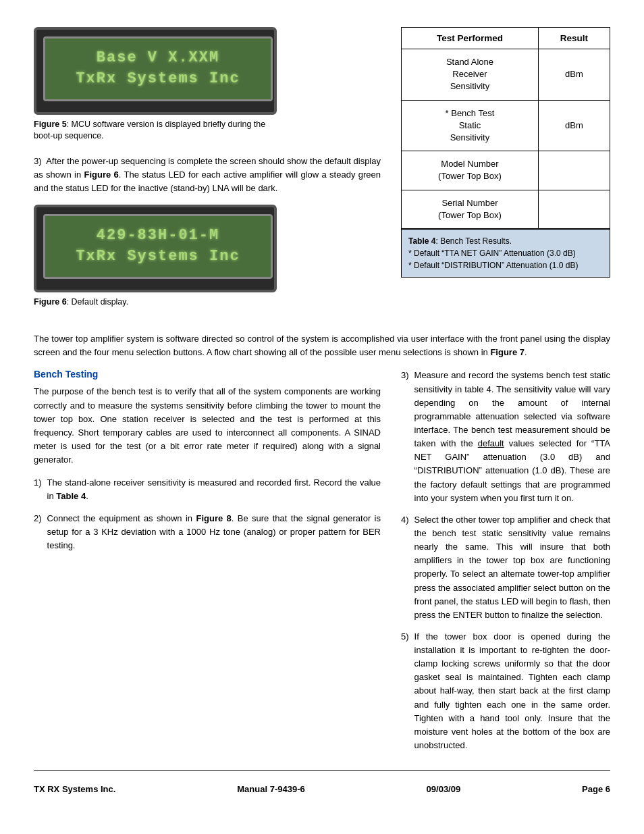 The image size is (644, 834). What do you see at coordinates (50, 302) in the screenshot?
I see `figure6-label: Figure 6` at bounding box center [50, 302].